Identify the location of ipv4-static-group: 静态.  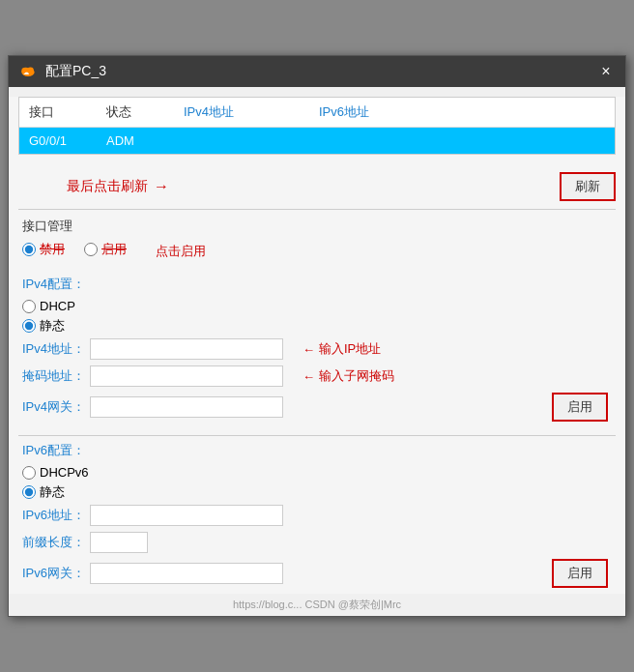
(317, 326).